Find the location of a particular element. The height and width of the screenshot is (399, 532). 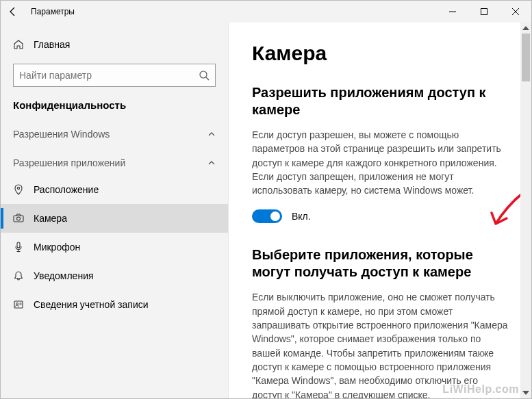

sidebar-item-camera: Камера is located at coordinates (114, 218).